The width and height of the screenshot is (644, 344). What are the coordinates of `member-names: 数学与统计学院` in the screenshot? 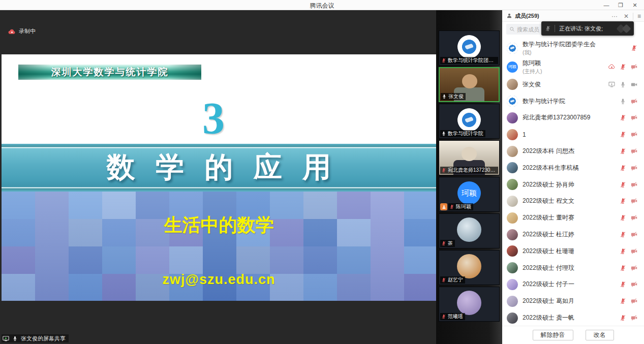 It's located at (571, 102).